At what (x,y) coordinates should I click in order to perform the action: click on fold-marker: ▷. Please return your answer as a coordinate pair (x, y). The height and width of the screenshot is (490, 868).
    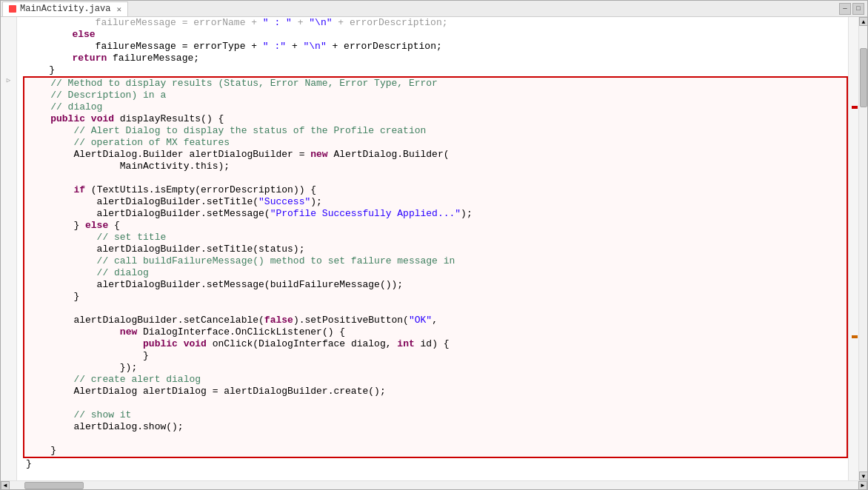
    Looking at the image, I should click on (9, 80).